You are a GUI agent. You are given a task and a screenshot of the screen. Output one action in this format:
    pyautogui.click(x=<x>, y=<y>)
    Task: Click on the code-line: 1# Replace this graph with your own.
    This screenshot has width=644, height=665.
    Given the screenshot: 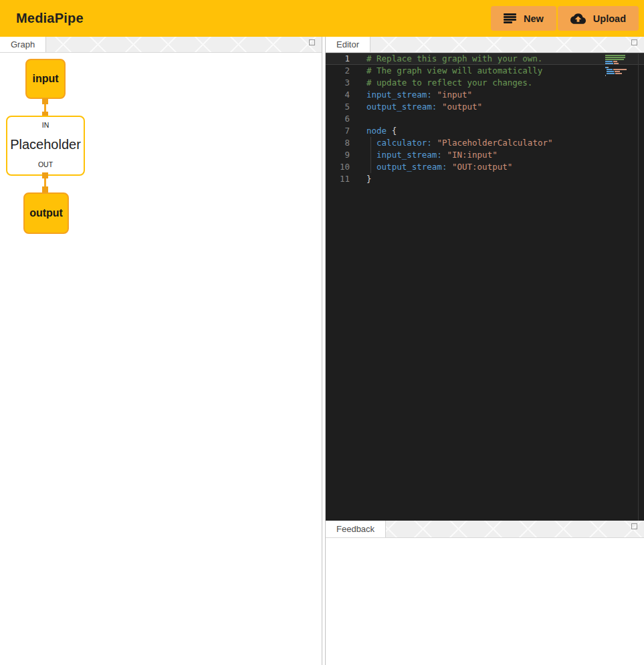 What is the action you would take?
    pyautogui.click(x=485, y=59)
    